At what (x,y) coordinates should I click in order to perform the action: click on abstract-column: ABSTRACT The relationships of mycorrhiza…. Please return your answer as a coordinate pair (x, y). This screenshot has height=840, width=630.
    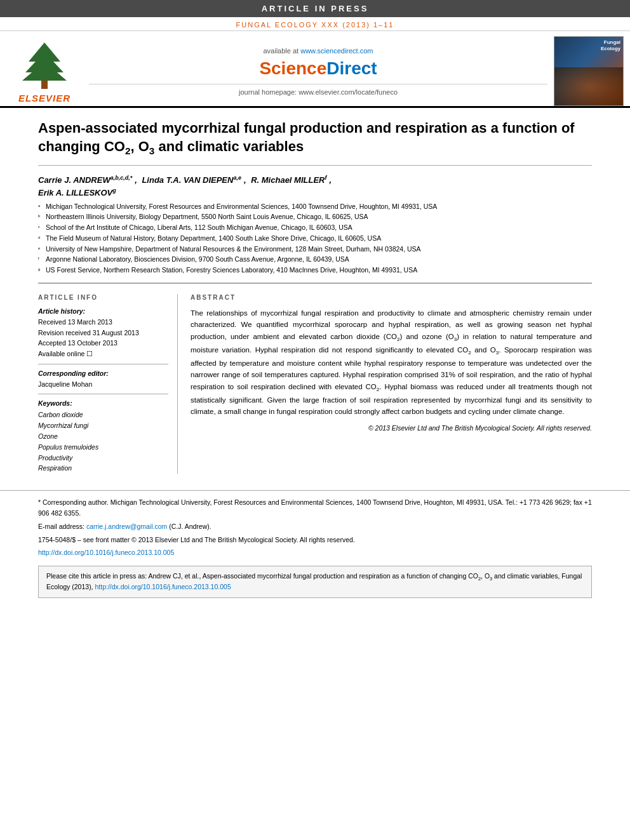
    Looking at the image, I should click on (391, 383).